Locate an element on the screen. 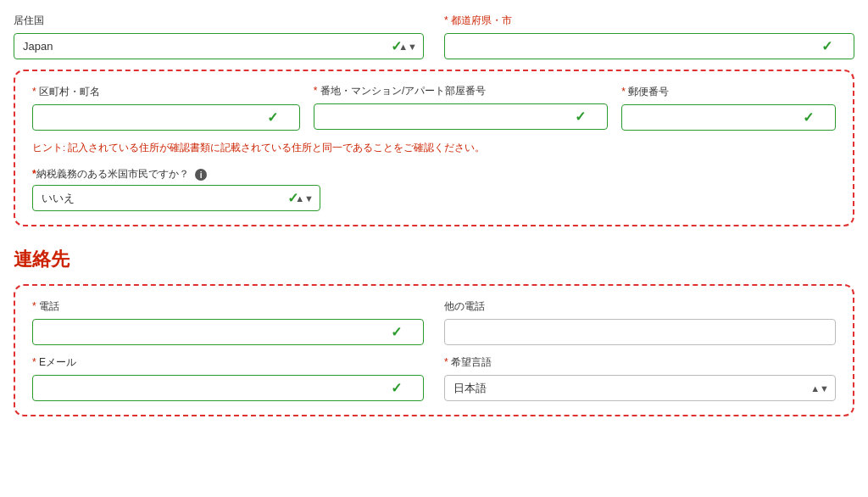  prefecture-group: * 都道府県・市 TOKYO ✓ is located at coordinates (649, 36).